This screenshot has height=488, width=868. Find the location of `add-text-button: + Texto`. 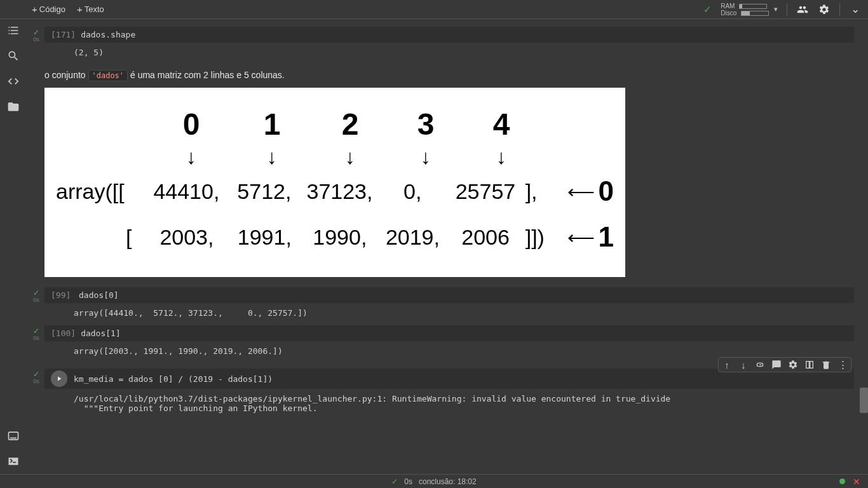

add-text-button: + Texto is located at coordinates (90, 9).